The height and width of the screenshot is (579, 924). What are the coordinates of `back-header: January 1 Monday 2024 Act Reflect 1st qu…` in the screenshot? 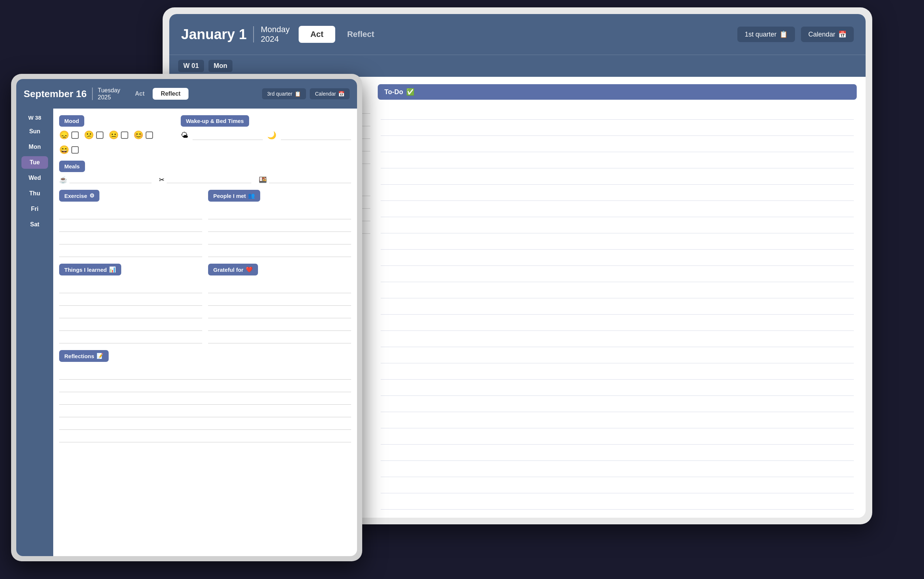 It's located at (517, 34).